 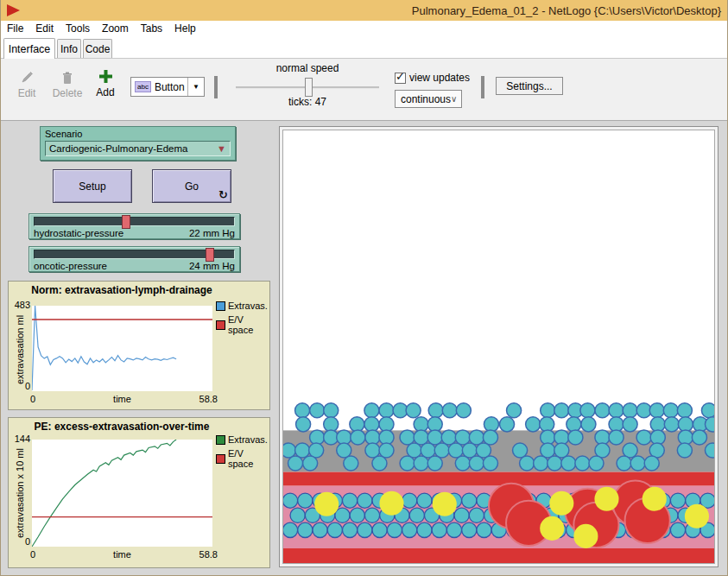 I want to click on edit-label: Edit, so click(x=27, y=93).